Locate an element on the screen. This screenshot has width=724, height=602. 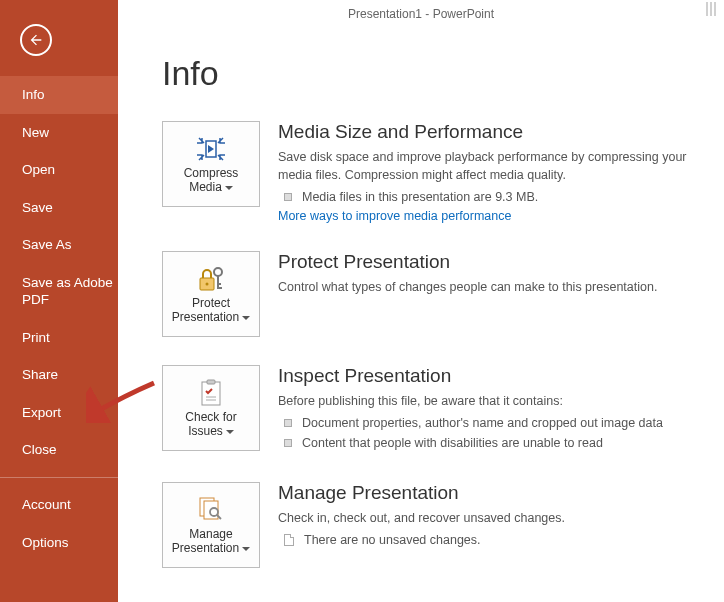
tile-label: Manage Presentation is located at coordinates (211, 542).